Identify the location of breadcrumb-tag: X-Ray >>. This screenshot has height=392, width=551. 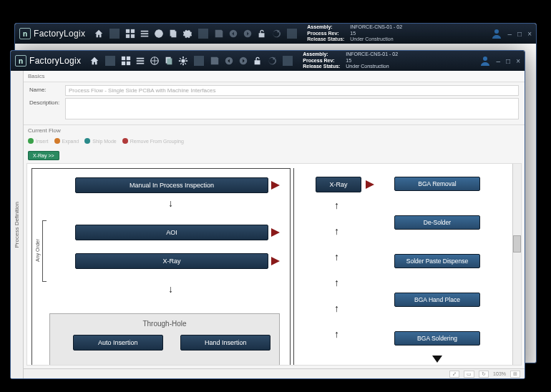
(44, 156).